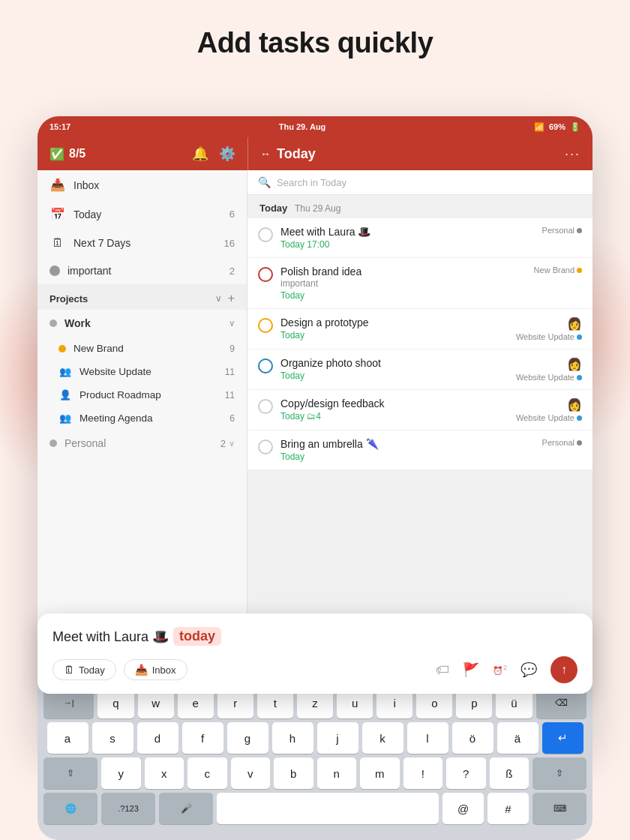 This screenshot has width=630, height=840. I want to click on today-pill-button: 🗓 Today, so click(84, 670).